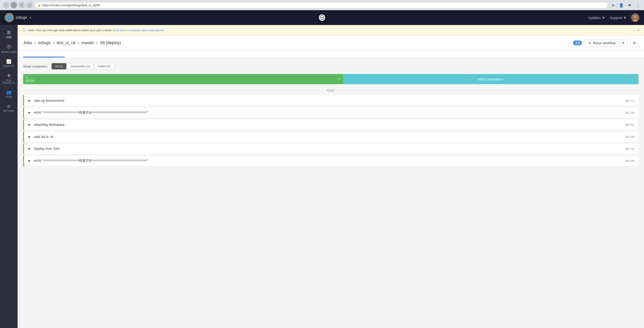 The width and height of the screenshot is (644, 328). I want to click on filter-successful-button: Successful (1), so click(80, 66).